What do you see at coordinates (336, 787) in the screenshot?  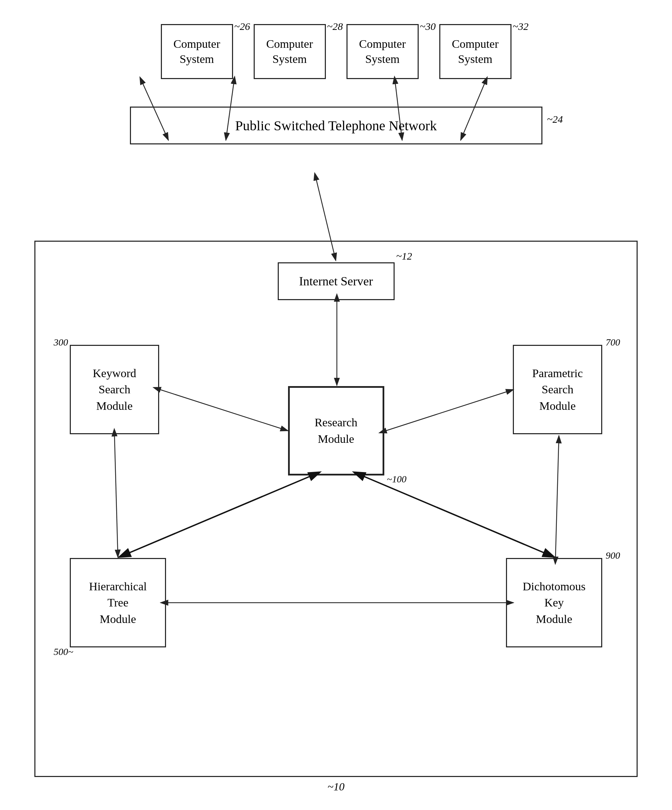 I see `system-box-ref: ~10` at bounding box center [336, 787].